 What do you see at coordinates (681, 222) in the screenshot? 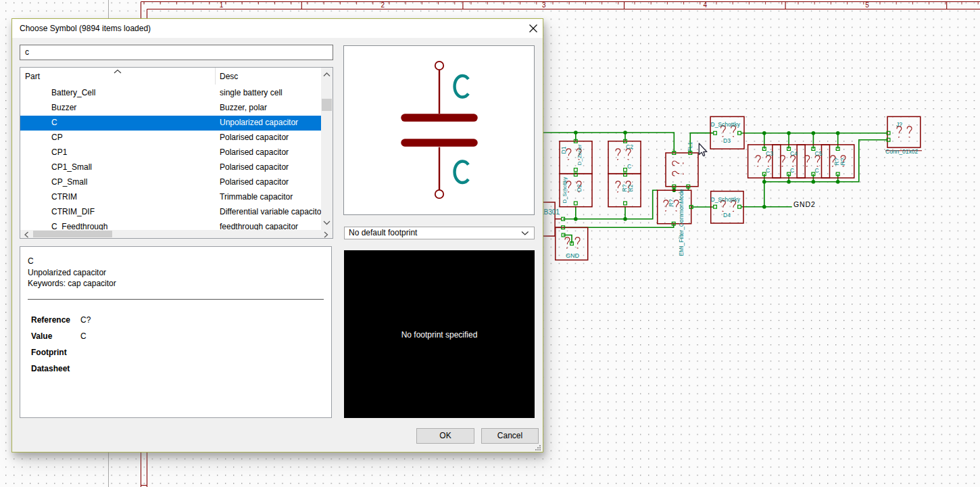
I see `svg-text: EMI_Filter_CommonMode` at bounding box center [681, 222].